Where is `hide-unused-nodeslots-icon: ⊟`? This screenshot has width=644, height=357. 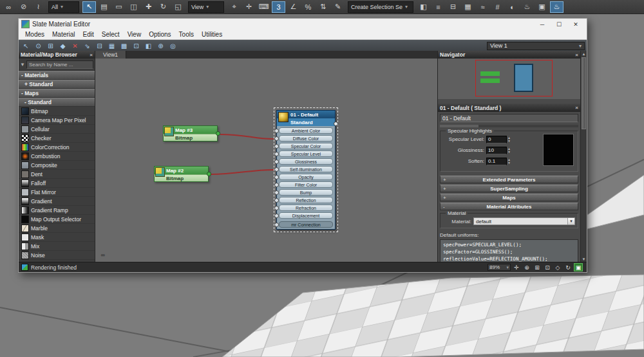
hide-unused-nodeslots-icon: ⊟ is located at coordinates (99, 46).